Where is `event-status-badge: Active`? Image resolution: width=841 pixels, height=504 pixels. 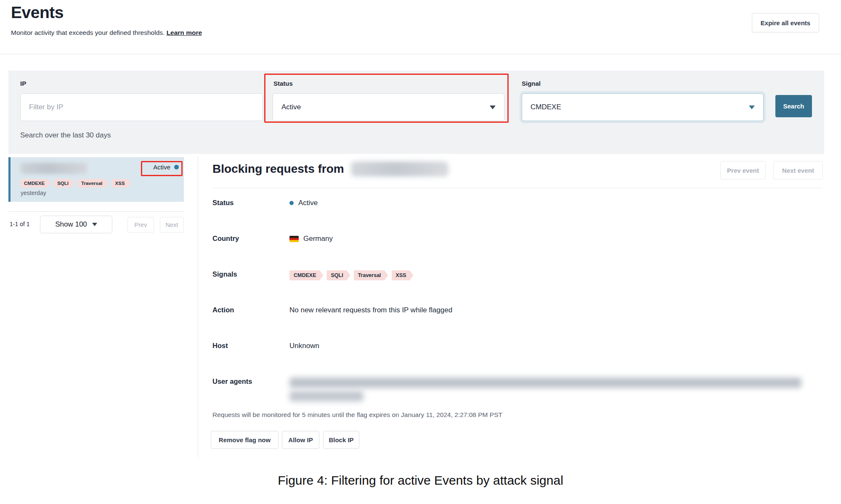 event-status-badge: Active is located at coordinates (166, 167).